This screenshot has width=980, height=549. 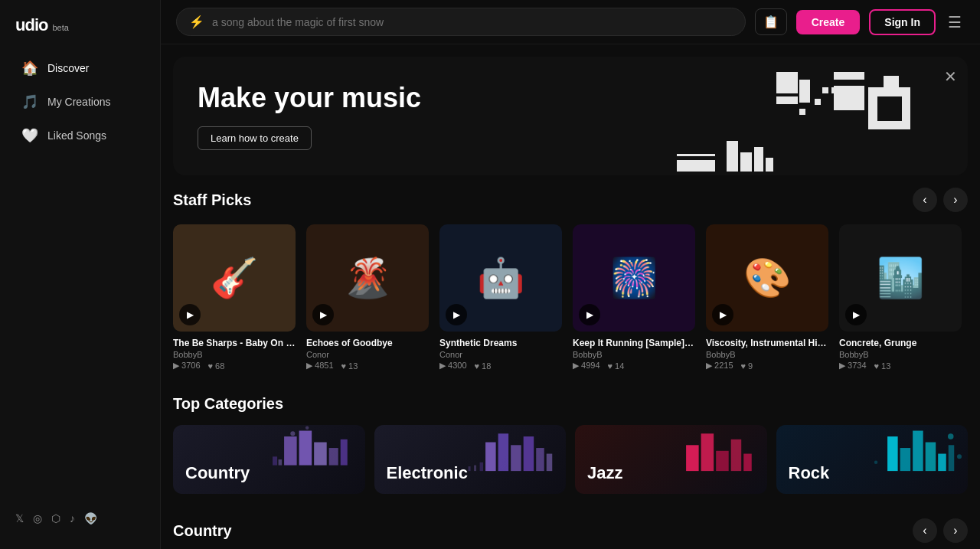 I want to click on card-stats: ▶ 4851 ♥ 13, so click(x=368, y=366).